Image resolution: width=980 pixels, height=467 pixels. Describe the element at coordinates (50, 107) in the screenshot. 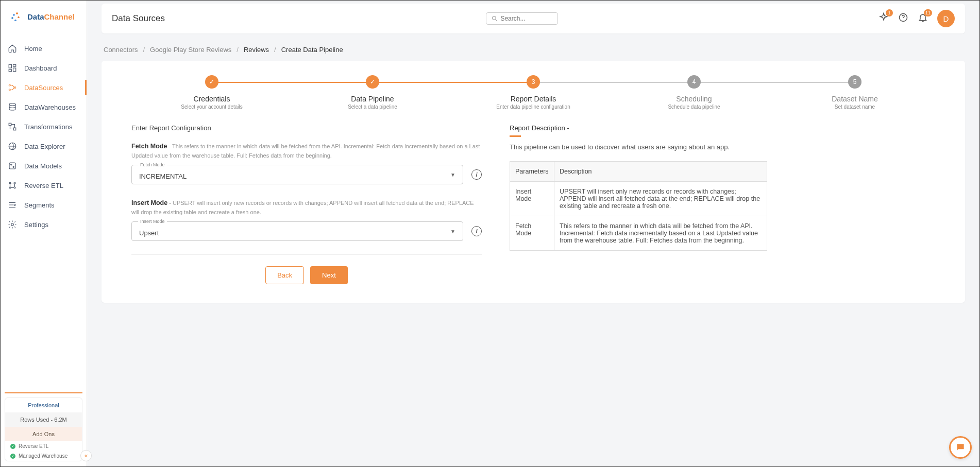

I see `sidebar-item-label: DataWarehouses` at that location.